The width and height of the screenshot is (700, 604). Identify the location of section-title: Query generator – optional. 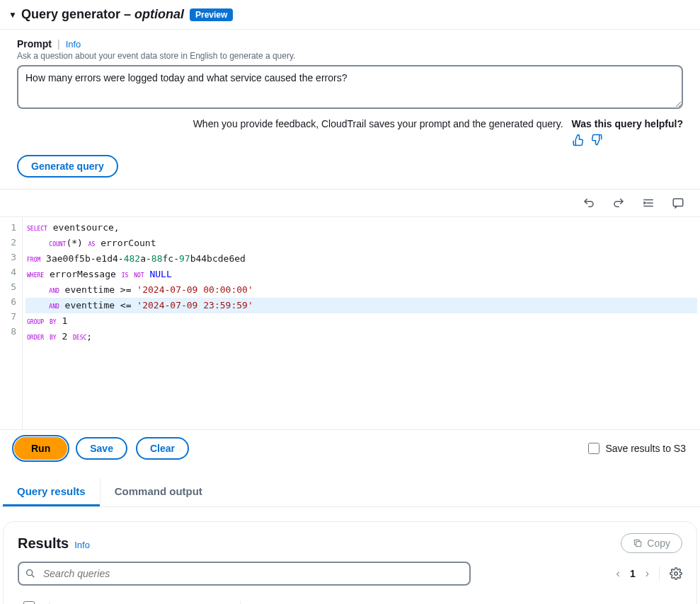
(103, 14).